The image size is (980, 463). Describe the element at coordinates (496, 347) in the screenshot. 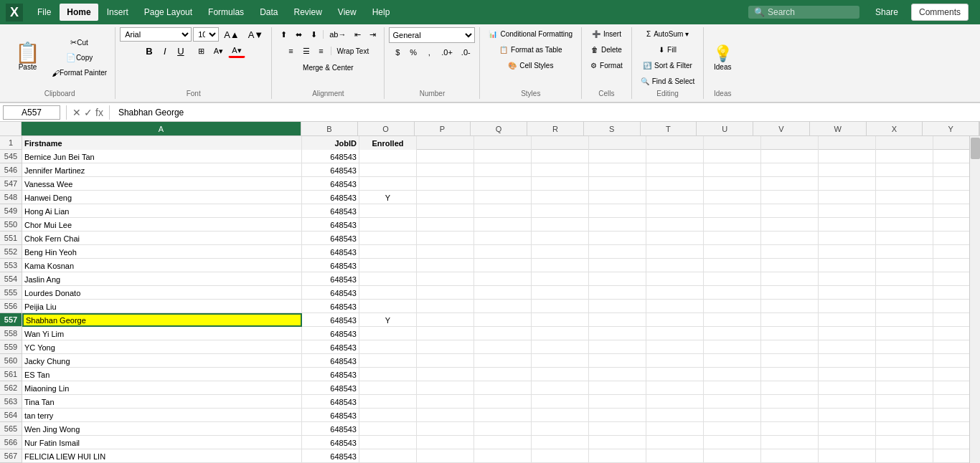

I see `table-row: YC Yong648543` at that location.